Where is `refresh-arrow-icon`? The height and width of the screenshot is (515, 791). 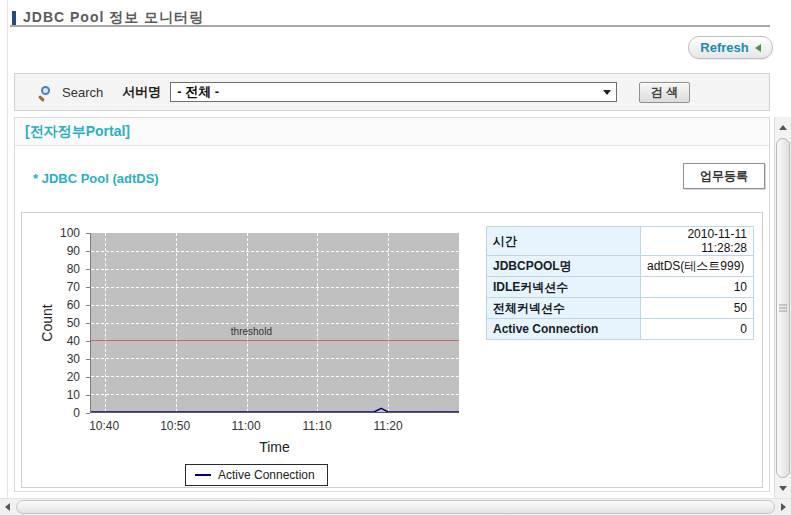 refresh-arrow-icon is located at coordinates (758, 48).